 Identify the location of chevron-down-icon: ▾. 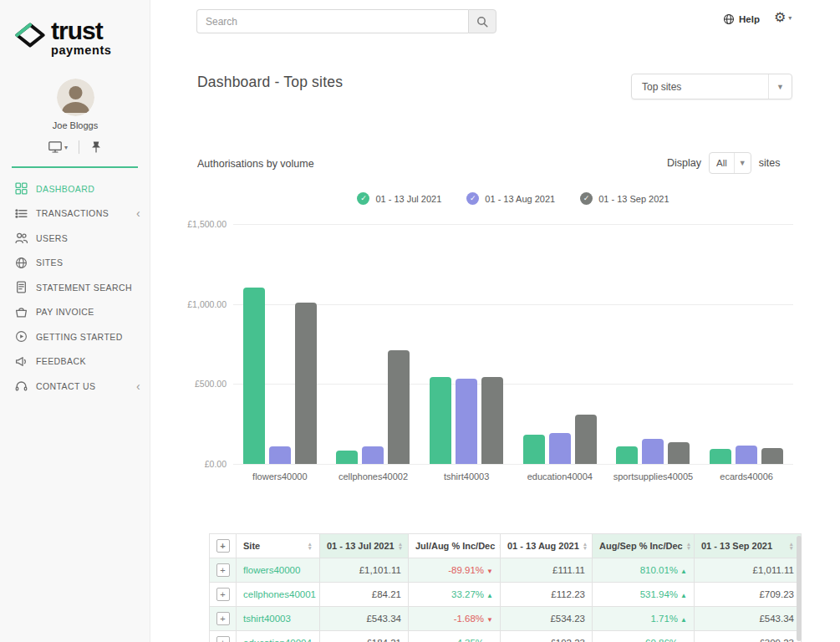
(790, 18).